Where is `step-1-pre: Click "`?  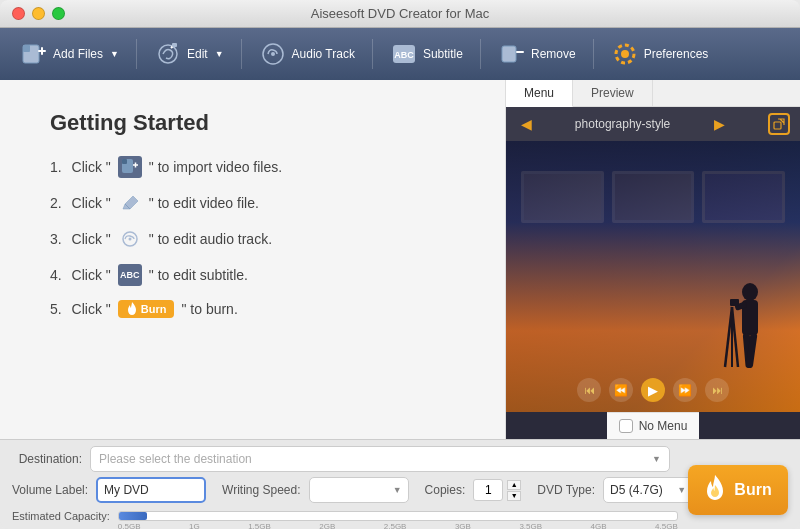
step-1-pre: Click " is located at coordinates (90, 167).